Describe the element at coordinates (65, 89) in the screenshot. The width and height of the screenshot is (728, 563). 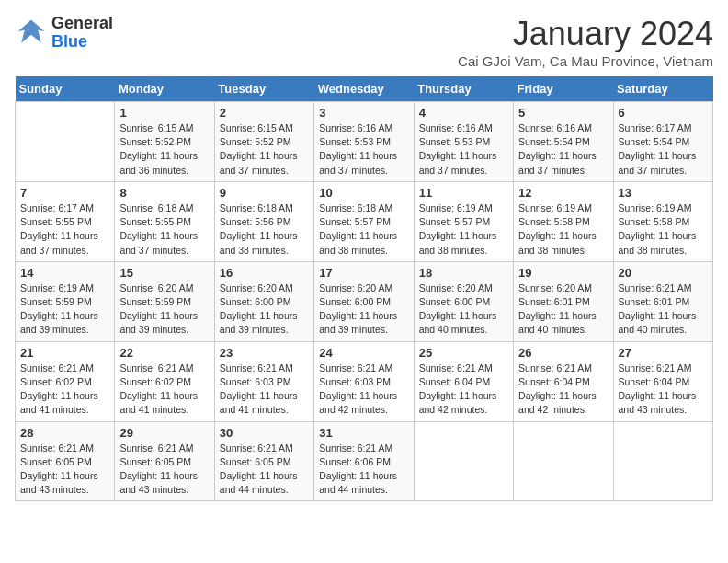
I see `day-header-sunday: Sunday` at that location.